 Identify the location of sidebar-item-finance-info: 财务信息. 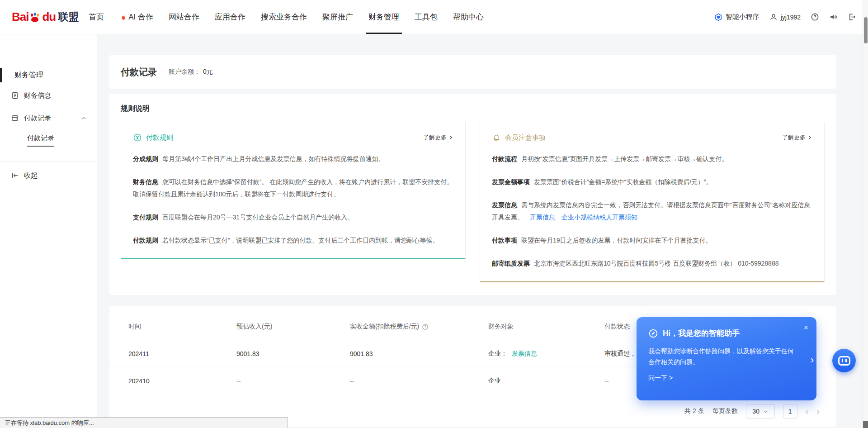
(48, 95).